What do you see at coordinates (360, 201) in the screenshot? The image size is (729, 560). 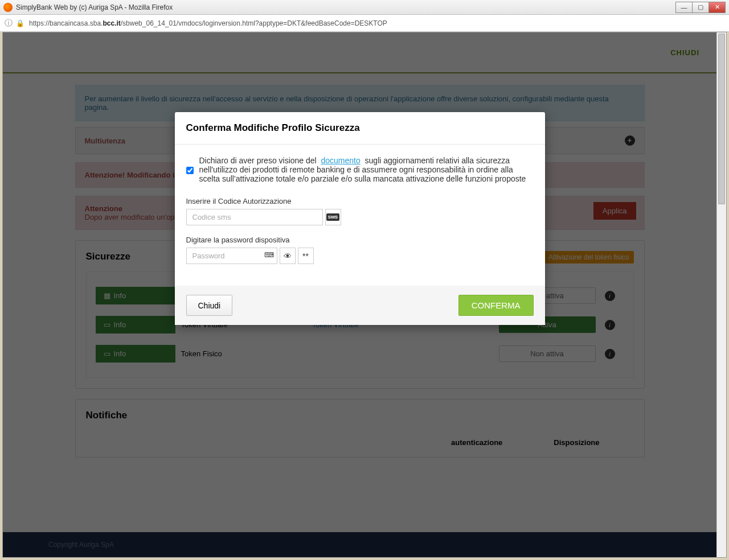 I see `code-label: Inserire il Codice Autorizzazione` at bounding box center [360, 201].